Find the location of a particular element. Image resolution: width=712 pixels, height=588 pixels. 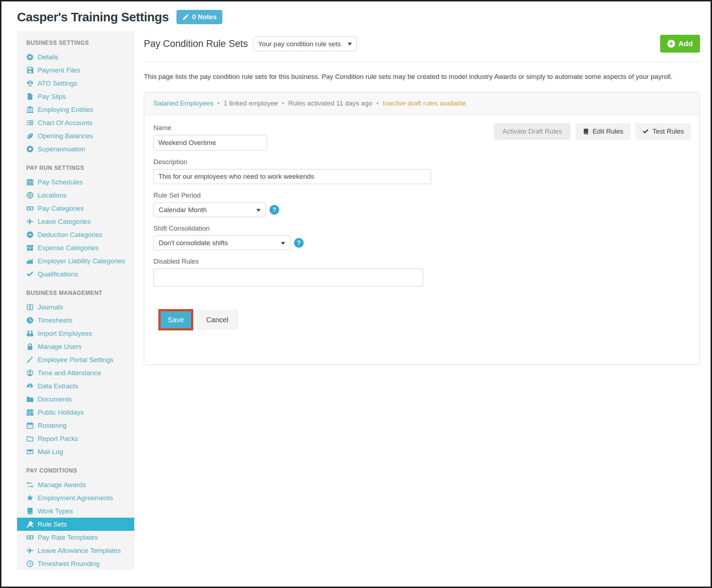

sidebar-item-expense-categories: Expense Categories is located at coordinates (76, 248).